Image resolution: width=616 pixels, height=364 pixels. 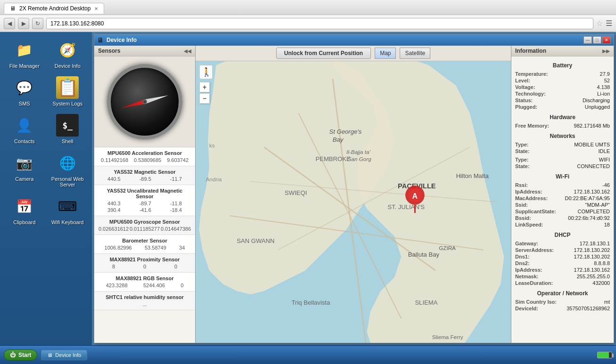 What do you see at coordinates (563, 211) in the screenshot?
I see `wifi-supplicant-row: SupplicantState: COMPLETED` at bounding box center [563, 211].